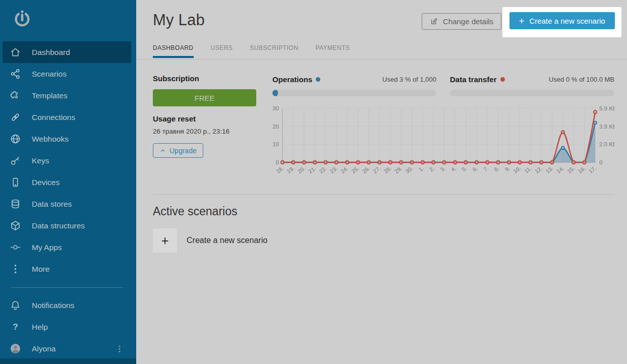 This screenshot has width=627, height=364. Describe the element at coordinates (15, 52) in the screenshot. I see `home-icon` at that location.